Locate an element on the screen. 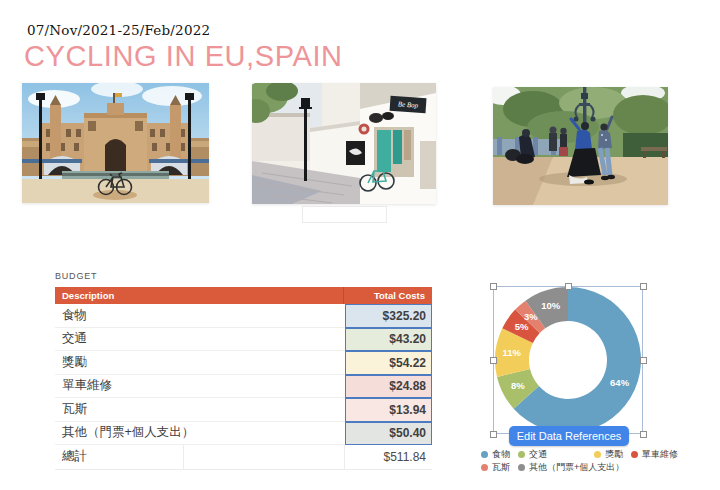 This screenshot has height=490, width=720. legend-label: 其他（門票+個人支出） is located at coordinates (576, 468).